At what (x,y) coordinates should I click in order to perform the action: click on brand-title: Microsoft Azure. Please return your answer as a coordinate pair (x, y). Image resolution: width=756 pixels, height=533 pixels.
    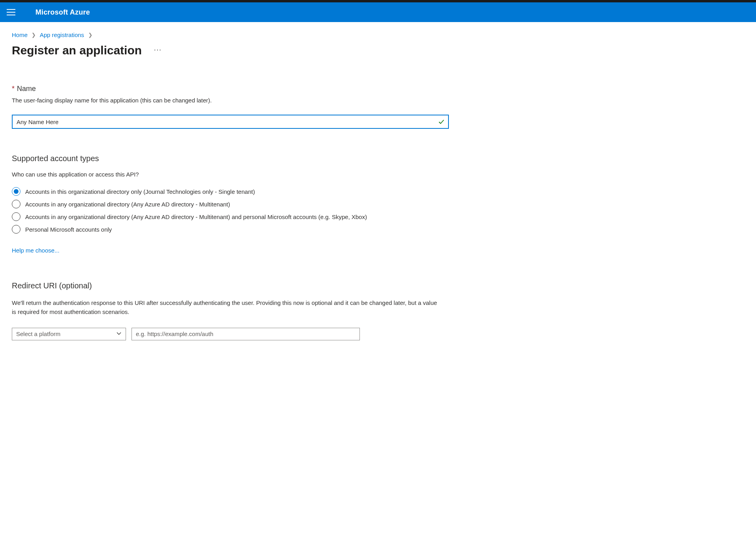
    Looking at the image, I should click on (56, 13).